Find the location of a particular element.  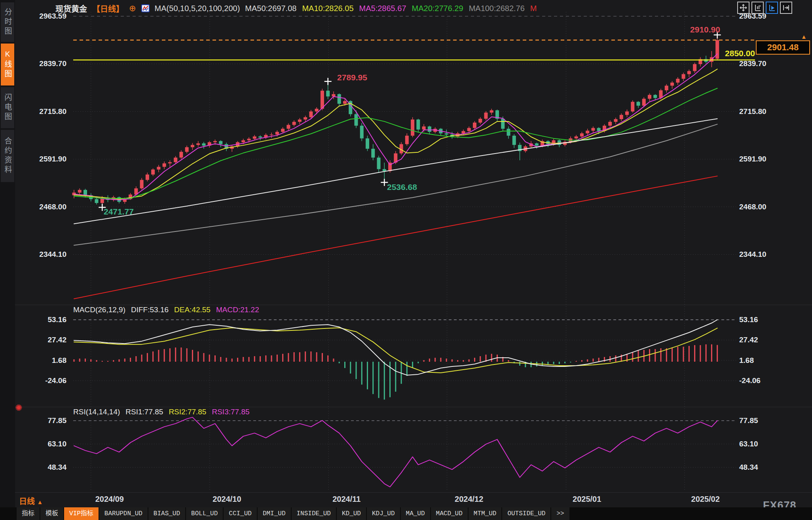

date-axis-label: 2025/01 is located at coordinates (587, 499).